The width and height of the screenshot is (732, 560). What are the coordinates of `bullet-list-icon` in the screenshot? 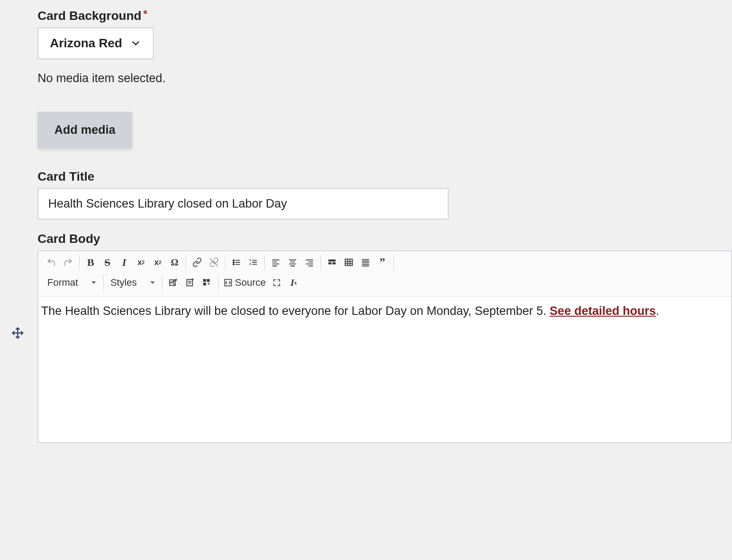 It's located at (236, 262).